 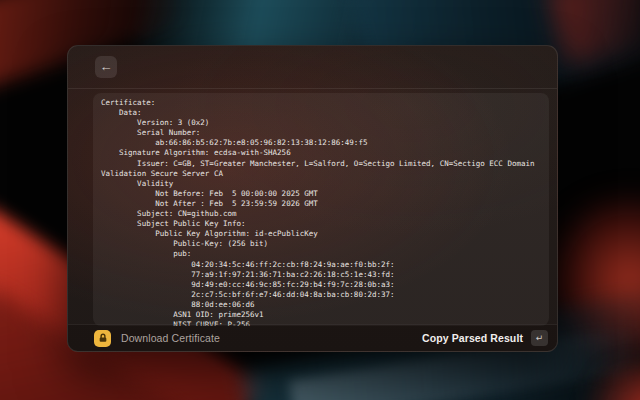 I want to click on download-certificate-label: Download Certificate, so click(x=170, y=338).